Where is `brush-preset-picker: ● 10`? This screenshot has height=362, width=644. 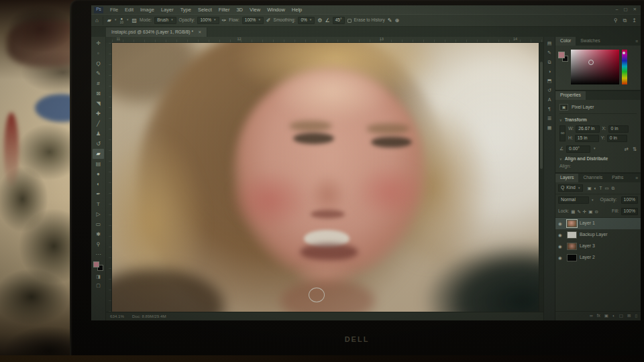 brush-preset-picker: ● 10 is located at coordinates (121, 20).